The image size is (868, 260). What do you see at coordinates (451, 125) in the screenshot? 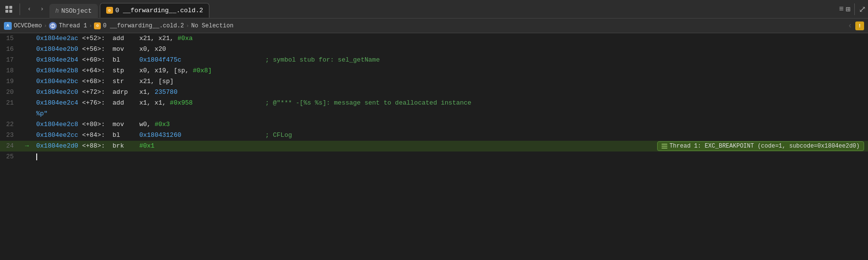
I see `code-22: 0x1804ee2c8 <+80>: mov w0, #0x3` at bounding box center [451, 125].